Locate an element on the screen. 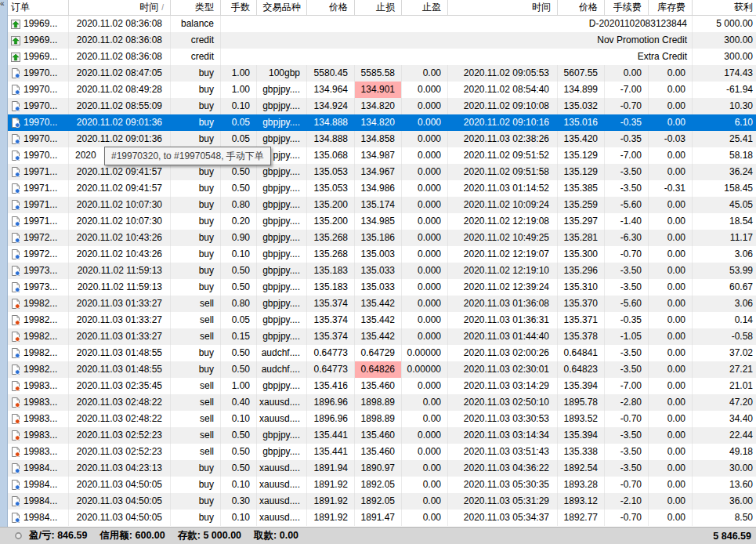  deposit-arrow-icon is located at coordinates (16, 56).